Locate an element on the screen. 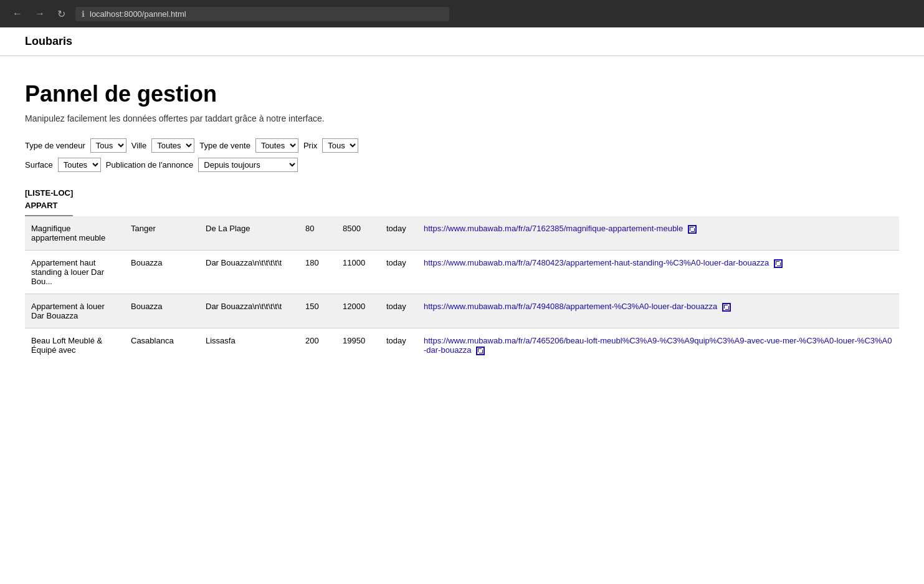  page-header: Loubaris is located at coordinates (462, 42).